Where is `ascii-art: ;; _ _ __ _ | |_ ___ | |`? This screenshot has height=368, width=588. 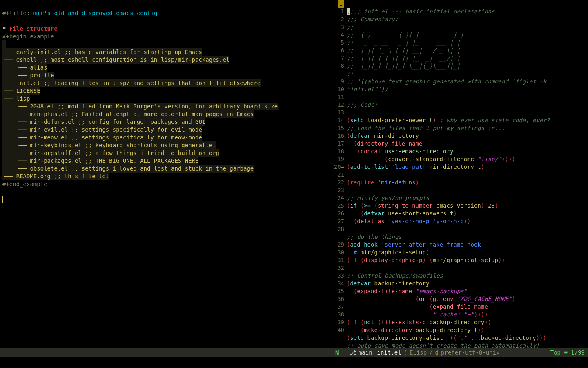
ascii-art: ;; _ _ __ _ | |_ ___ | | is located at coordinates (403, 43).